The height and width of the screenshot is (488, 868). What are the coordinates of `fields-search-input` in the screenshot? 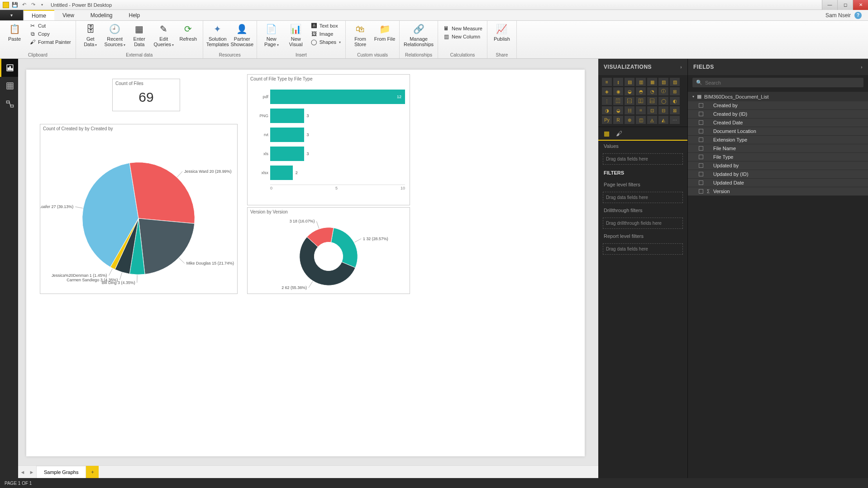 It's located at (782, 83).